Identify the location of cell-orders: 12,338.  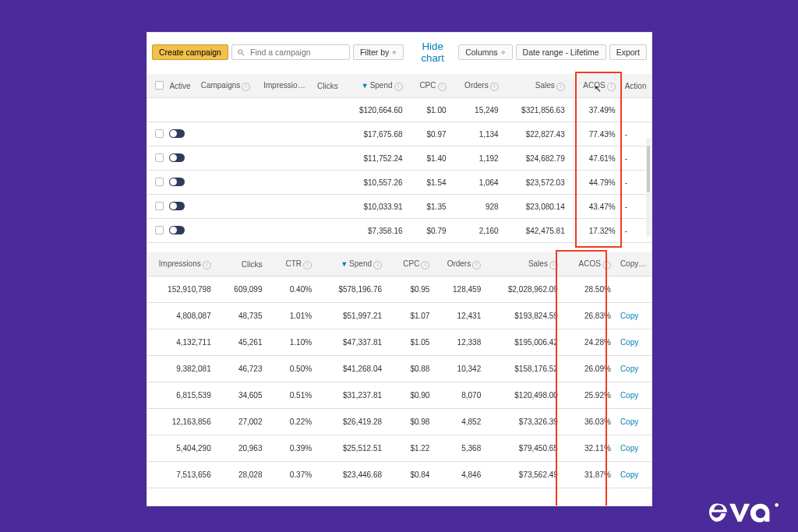
(460, 343).